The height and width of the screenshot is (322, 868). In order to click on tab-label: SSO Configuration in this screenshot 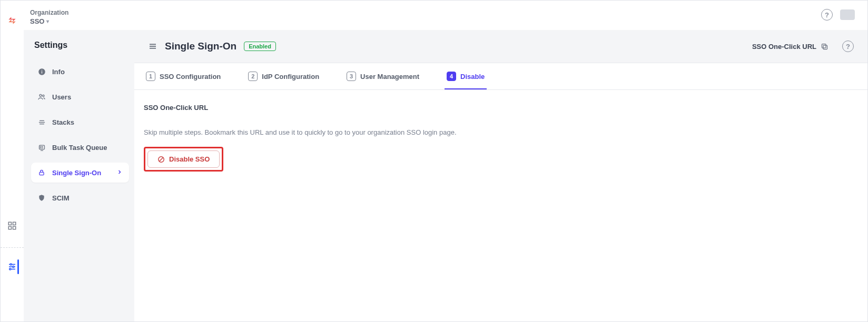, I will do `click(190, 77)`.